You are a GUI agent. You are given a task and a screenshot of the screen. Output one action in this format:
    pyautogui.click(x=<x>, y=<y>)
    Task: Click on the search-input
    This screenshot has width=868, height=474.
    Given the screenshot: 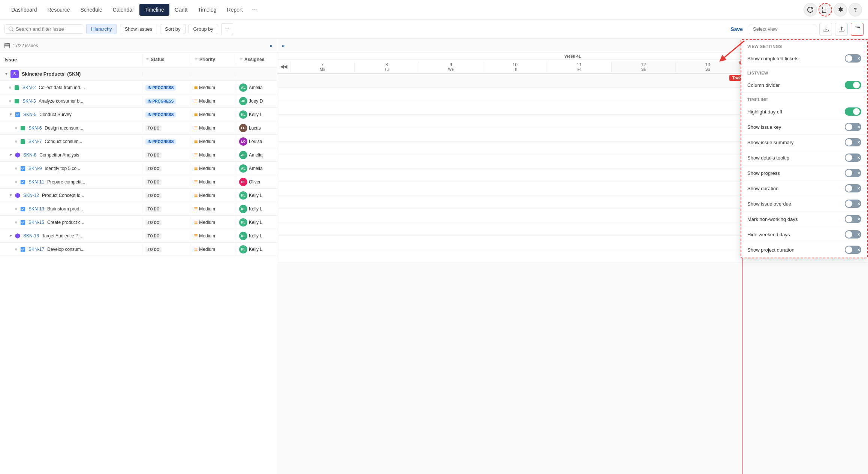 What is the action you would take?
    pyautogui.click(x=46, y=29)
    